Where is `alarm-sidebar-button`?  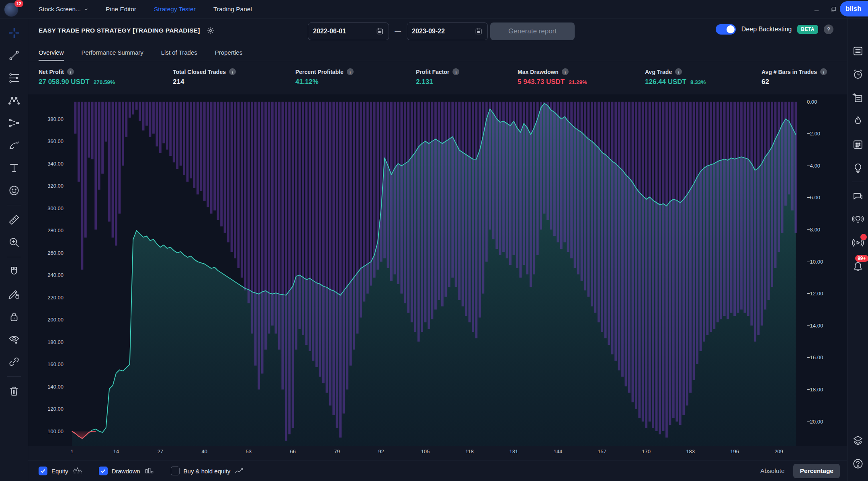 alarm-sidebar-button is located at coordinates (858, 74).